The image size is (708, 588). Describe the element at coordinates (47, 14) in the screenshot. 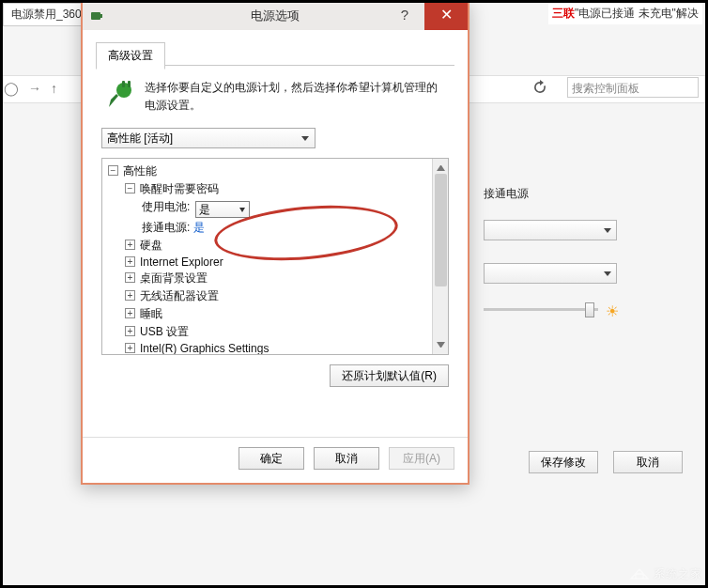

I see `tab-label: 电源禁用_360` at that location.